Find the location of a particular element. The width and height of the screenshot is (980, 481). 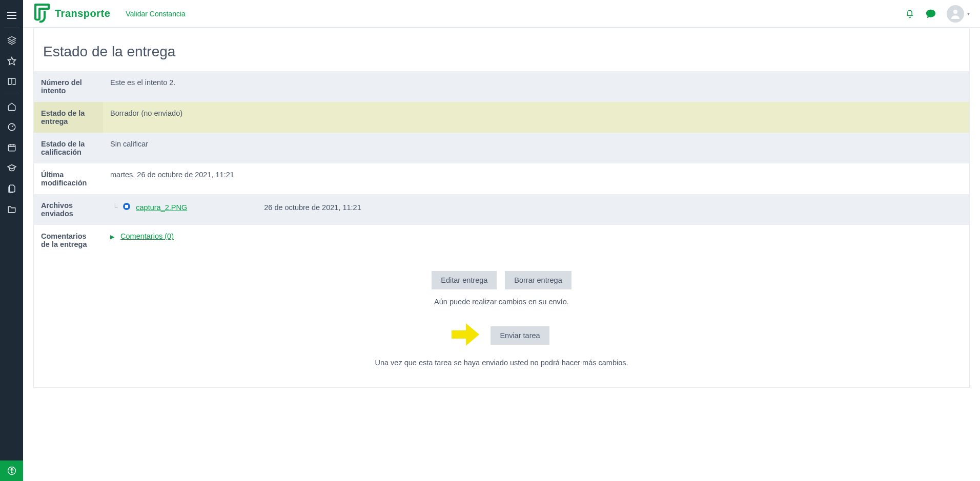

row-grade: Estado de la calificación Sin calificar is located at coordinates (501, 148).